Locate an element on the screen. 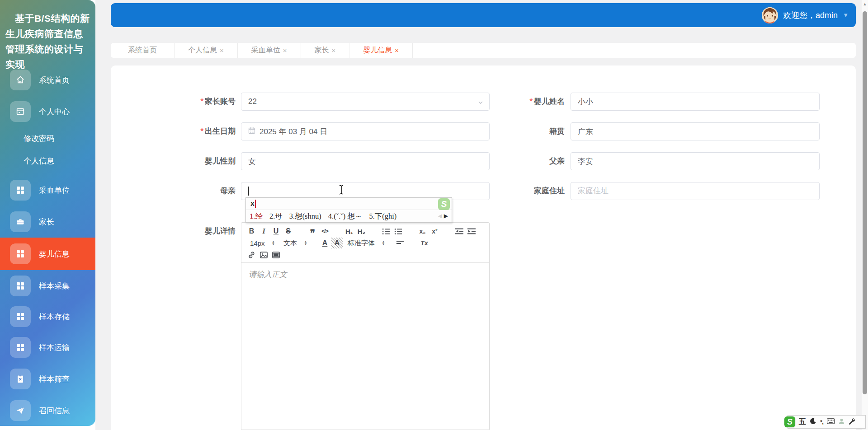 This screenshot has width=868, height=430. field-baby-gender: 婴儿性别 is located at coordinates (300, 161).